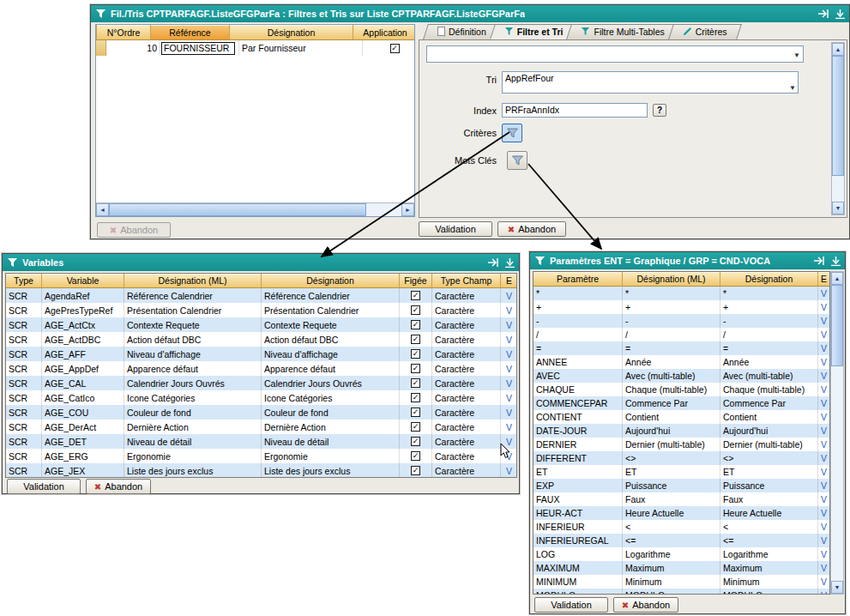  What do you see at coordinates (705, 32) in the screenshot?
I see `tab-criteres: Critères` at bounding box center [705, 32].